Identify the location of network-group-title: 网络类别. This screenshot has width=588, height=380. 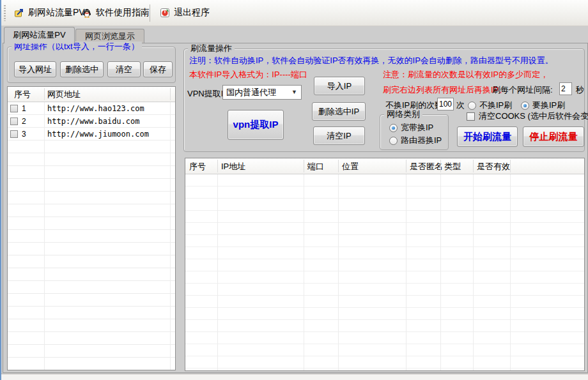
(403, 114).